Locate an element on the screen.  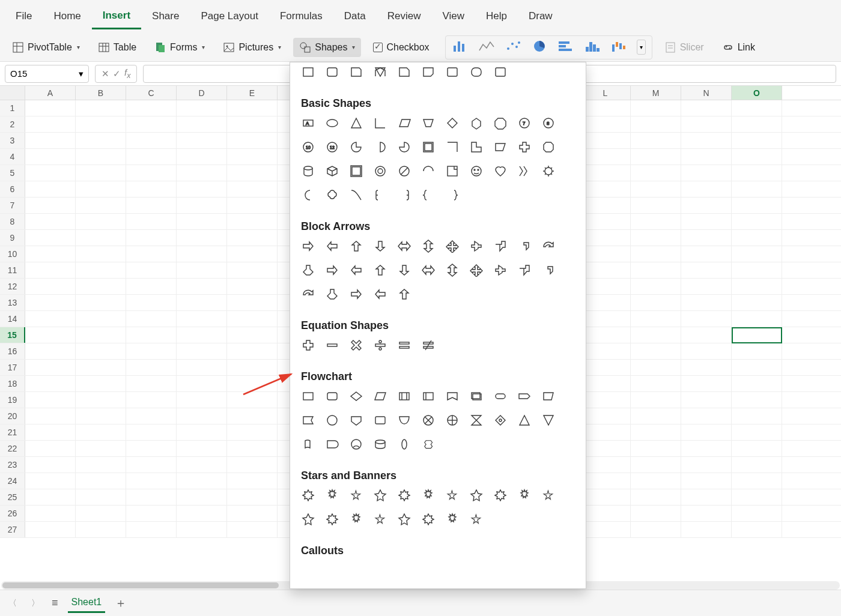
cell-L8 is located at coordinates (606, 222).